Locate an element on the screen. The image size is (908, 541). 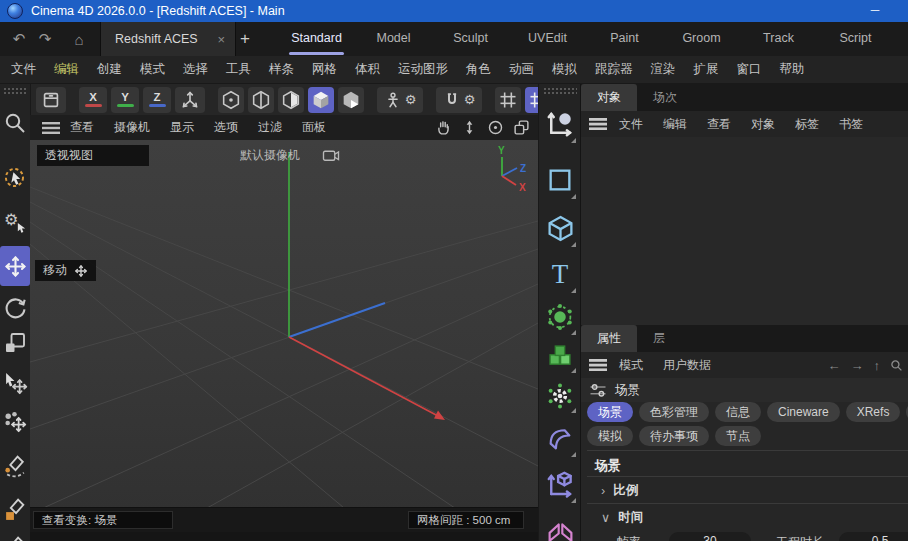
redo-icon: ↷ is located at coordinates (45, 39).